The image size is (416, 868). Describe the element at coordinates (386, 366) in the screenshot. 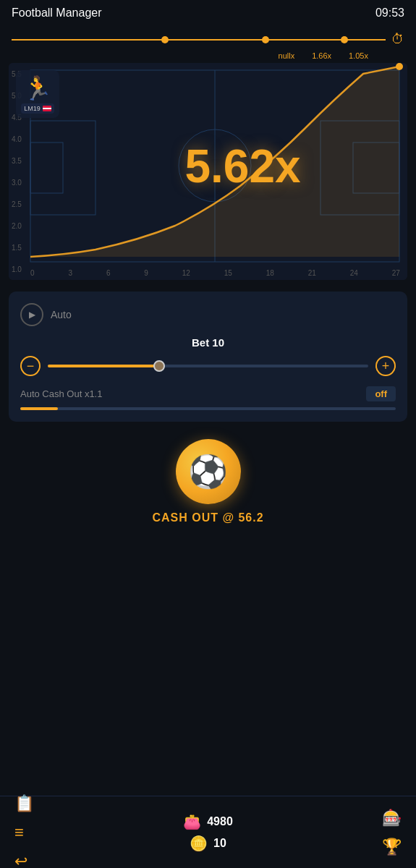

I see `plus-button: +` at that location.